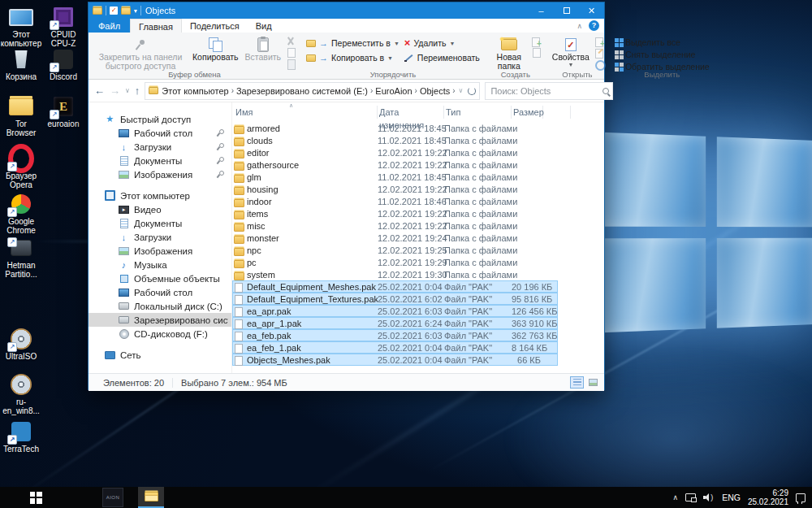  I want to click on language-indicator: ENG, so click(731, 497).